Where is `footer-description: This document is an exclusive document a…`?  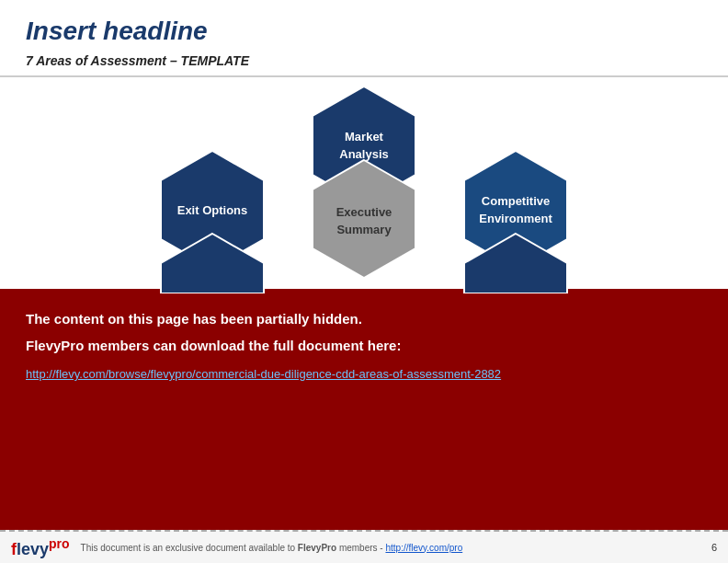 footer-description: This document is an exclusive document a… is located at coordinates (392, 548).